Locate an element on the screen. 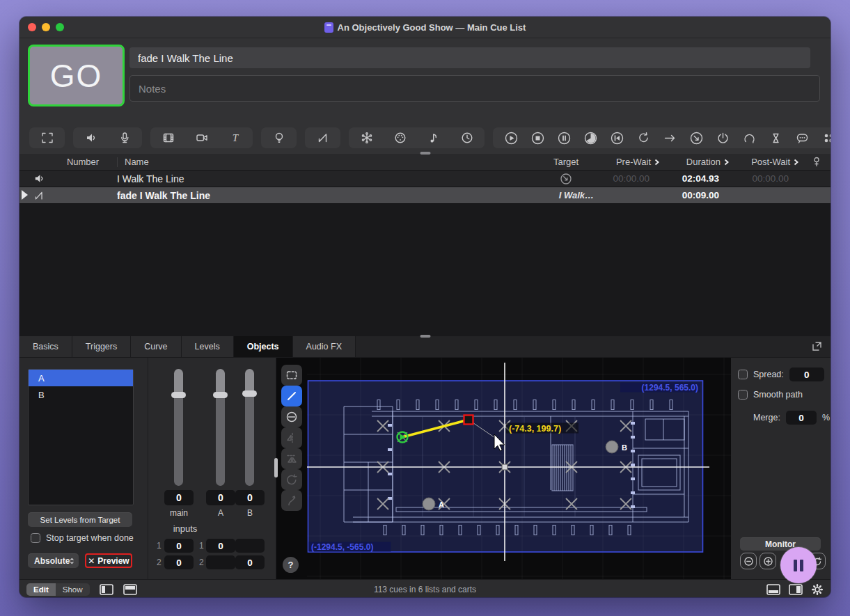 This screenshot has height=616, width=850. toggle-bottom-panel-icon is located at coordinates (773, 590).